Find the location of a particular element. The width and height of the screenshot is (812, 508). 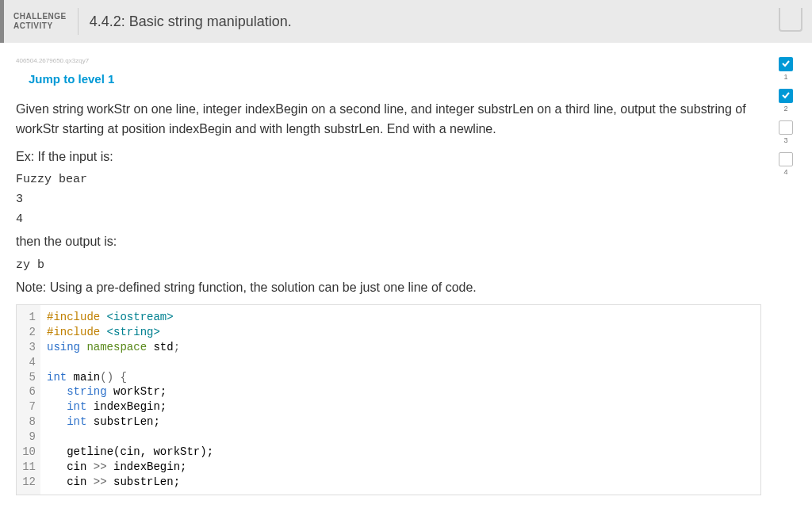

line-number: 4 is located at coordinates (33, 362).